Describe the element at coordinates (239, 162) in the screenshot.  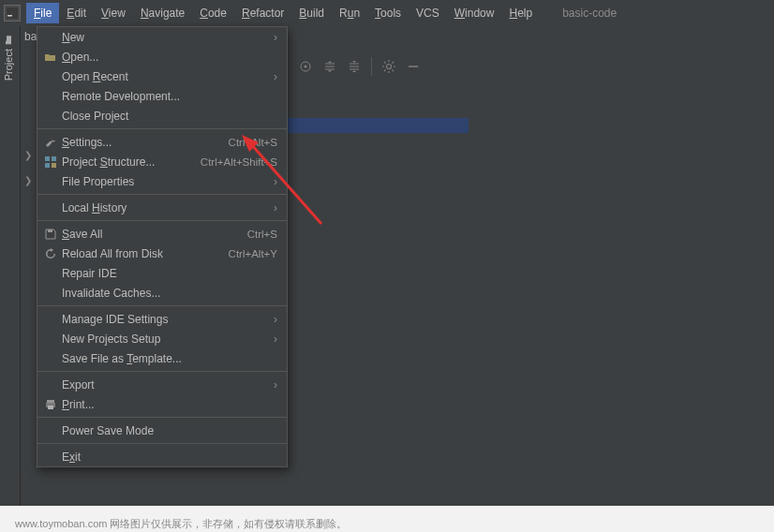
I see `menu-shortcut: Ctrl+Alt+Shift+S` at that location.